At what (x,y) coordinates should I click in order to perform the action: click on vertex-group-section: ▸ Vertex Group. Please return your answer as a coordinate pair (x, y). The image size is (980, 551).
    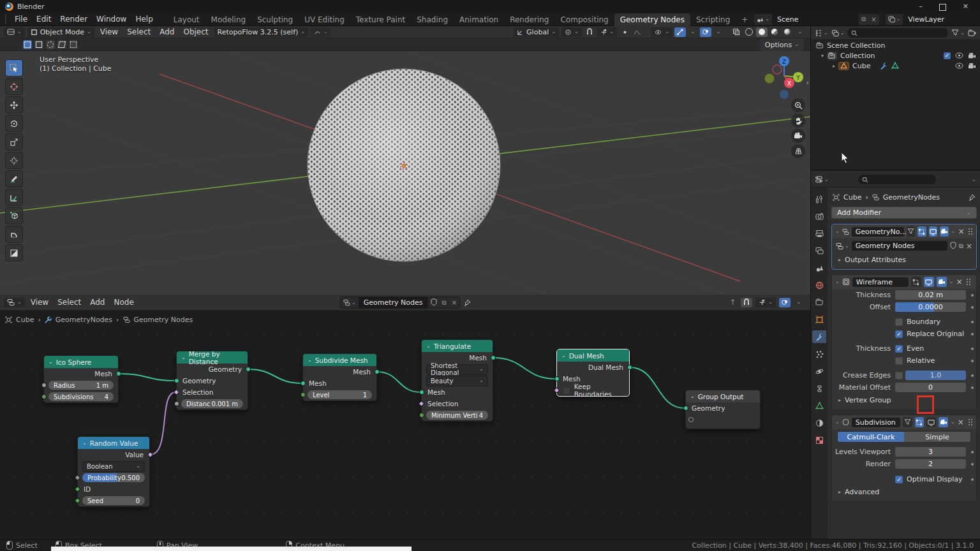
    Looking at the image, I should click on (904, 400).